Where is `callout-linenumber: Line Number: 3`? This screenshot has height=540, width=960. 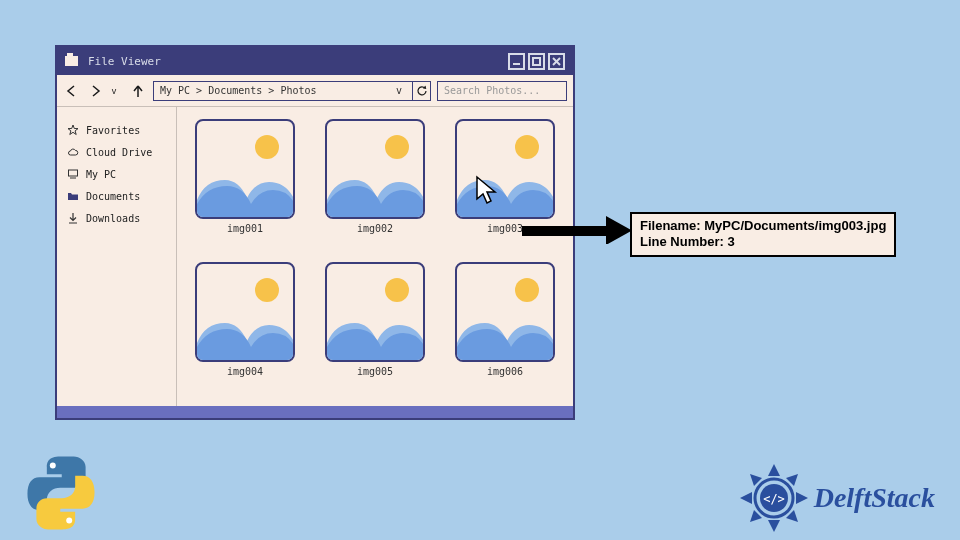
callout-linenumber: Line Number: 3 is located at coordinates (763, 242).